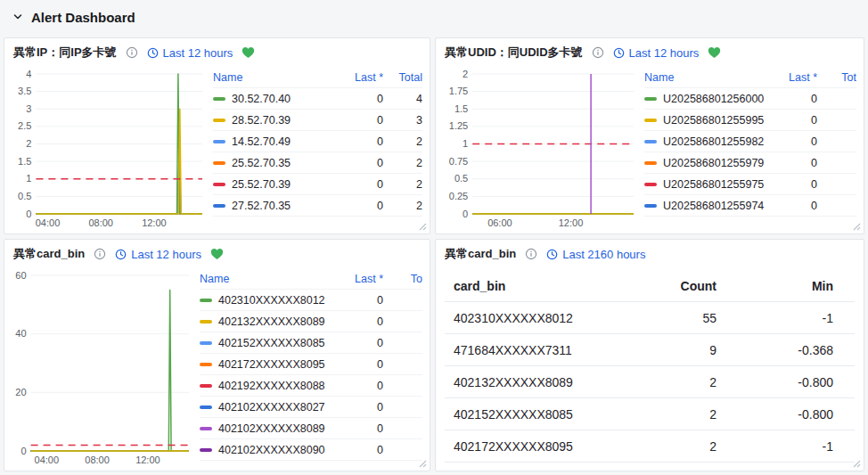  I want to click on legend-series-name: 402102XXXXXX8089, so click(268, 429).